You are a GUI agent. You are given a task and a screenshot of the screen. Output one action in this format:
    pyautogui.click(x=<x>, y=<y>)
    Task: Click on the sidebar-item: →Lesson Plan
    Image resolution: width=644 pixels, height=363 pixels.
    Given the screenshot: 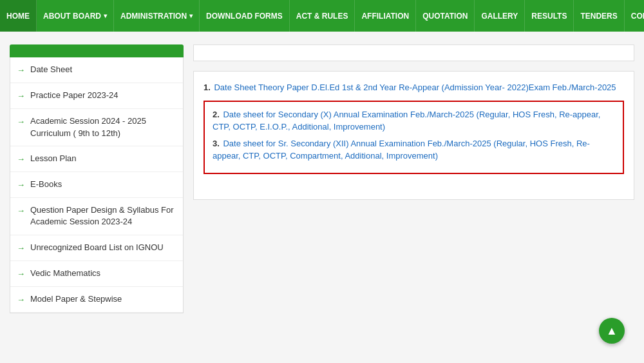 What is the action you would take?
    pyautogui.click(x=97, y=159)
    